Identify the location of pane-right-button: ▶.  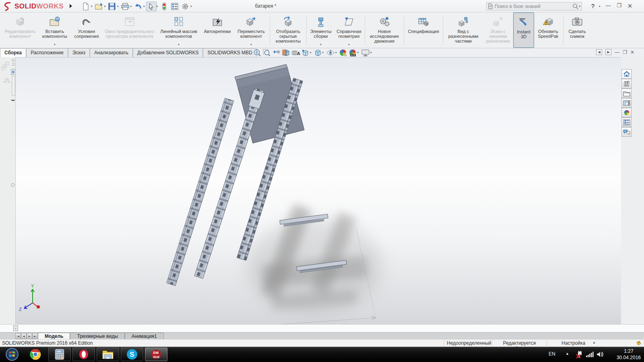
(609, 52).